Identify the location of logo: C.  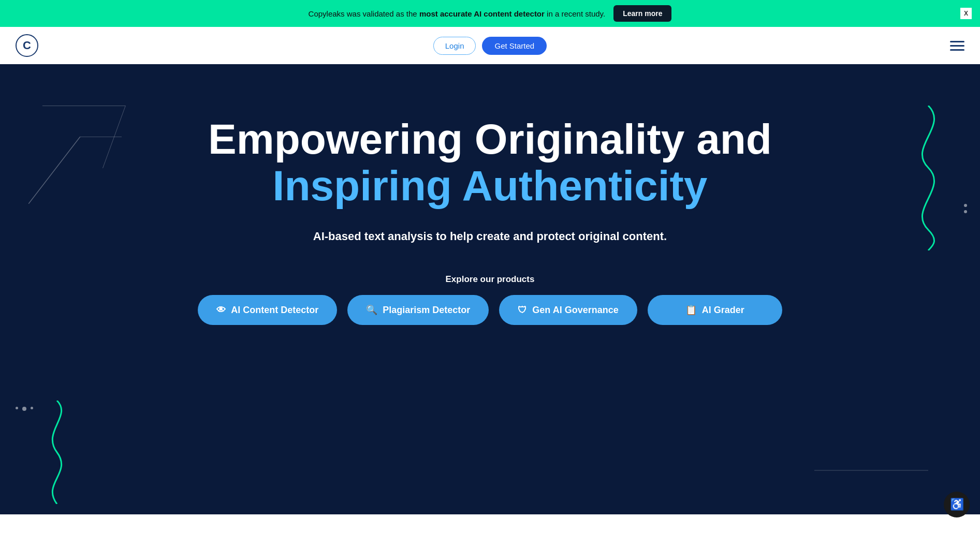
(27, 46).